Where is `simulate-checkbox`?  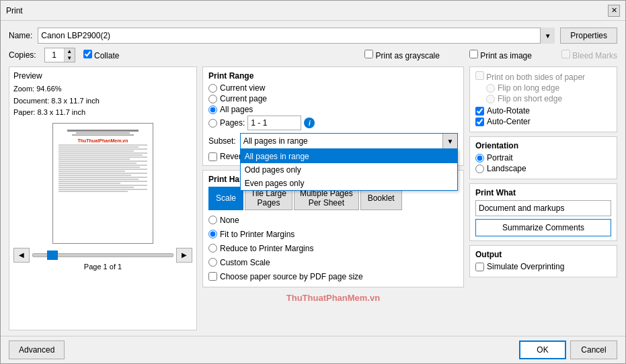 simulate-checkbox is located at coordinates (480, 267).